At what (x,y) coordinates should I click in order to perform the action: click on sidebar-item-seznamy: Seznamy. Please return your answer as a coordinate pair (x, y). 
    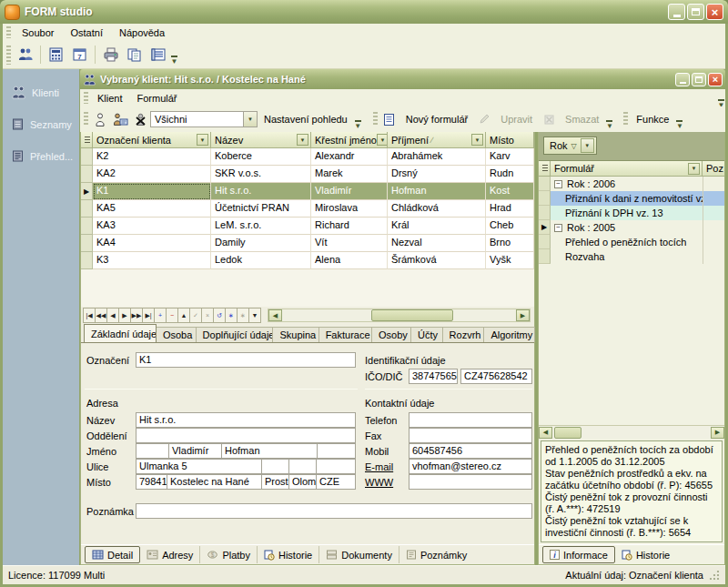
    Looking at the image, I should click on (41, 124).